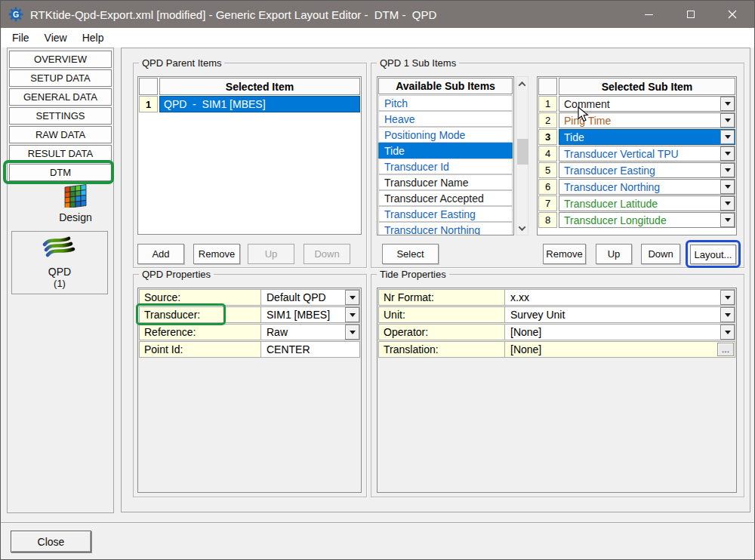 The height and width of the screenshot is (560, 755). What do you see at coordinates (260, 104) in the screenshot?
I see `parent-item-qpd-sim1-mbes: QPD - SIM1 [MBES]` at bounding box center [260, 104].